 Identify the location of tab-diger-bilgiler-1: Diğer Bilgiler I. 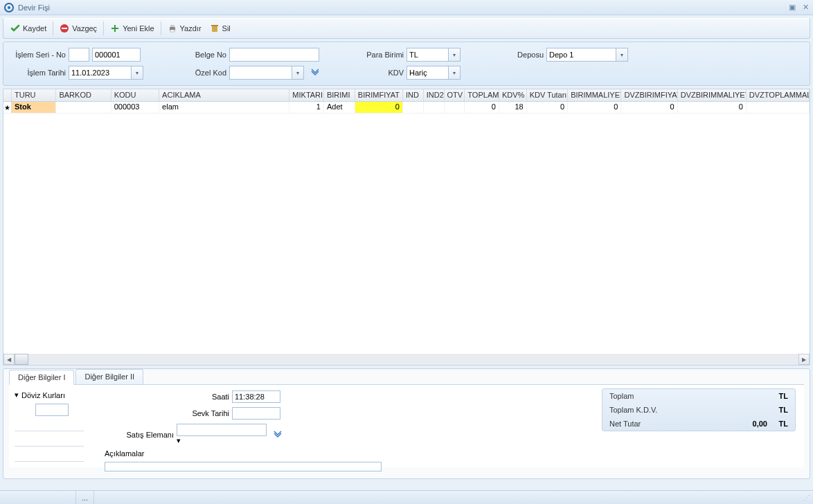
(42, 377).